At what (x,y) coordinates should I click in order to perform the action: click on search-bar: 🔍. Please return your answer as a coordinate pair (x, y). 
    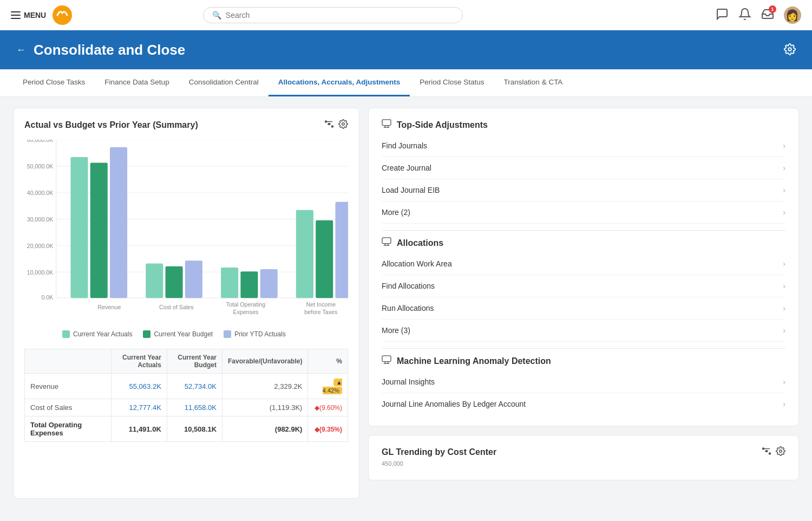
    Looking at the image, I should click on (333, 15).